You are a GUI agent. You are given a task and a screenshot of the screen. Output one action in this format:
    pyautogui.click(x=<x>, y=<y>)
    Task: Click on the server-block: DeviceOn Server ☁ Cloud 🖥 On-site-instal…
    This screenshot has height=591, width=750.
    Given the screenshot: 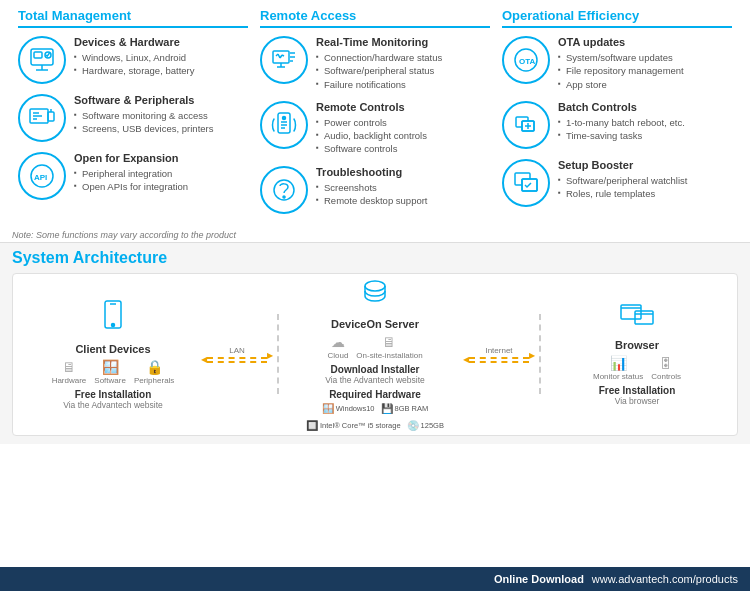 What is the action you would take?
    pyautogui.click(x=375, y=354)
    